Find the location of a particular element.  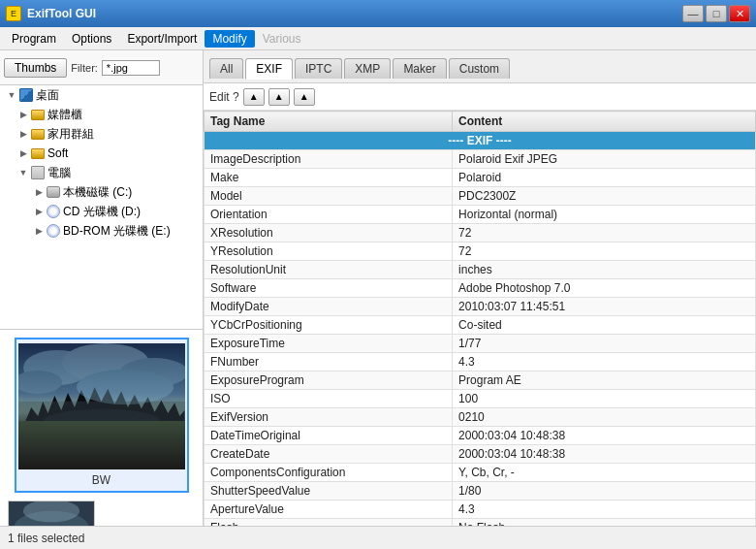

expander-drive-c: ▶ is located at coordinates (39, 192).